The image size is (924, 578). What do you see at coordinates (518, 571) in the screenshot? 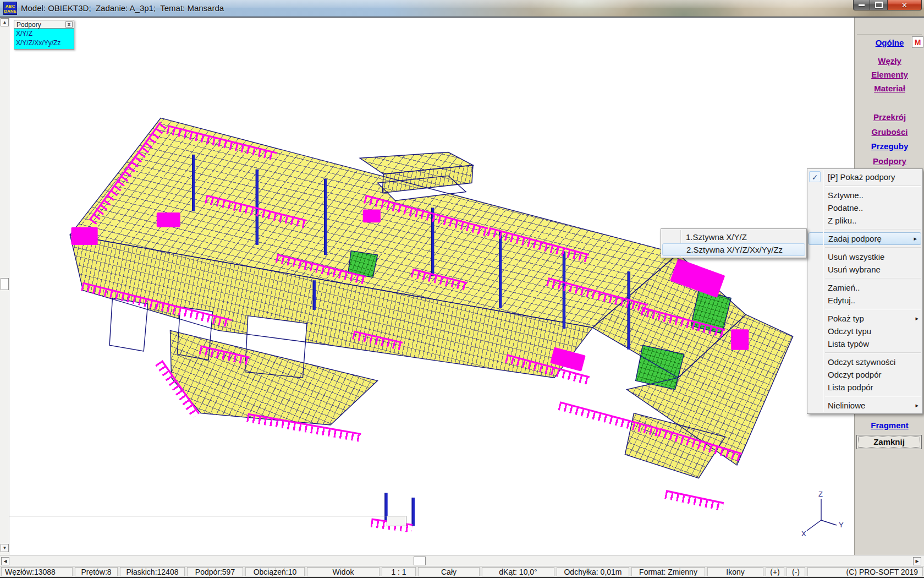
I see `status-cell: dKąt: 10,0°` at bounding box center [518, 571].